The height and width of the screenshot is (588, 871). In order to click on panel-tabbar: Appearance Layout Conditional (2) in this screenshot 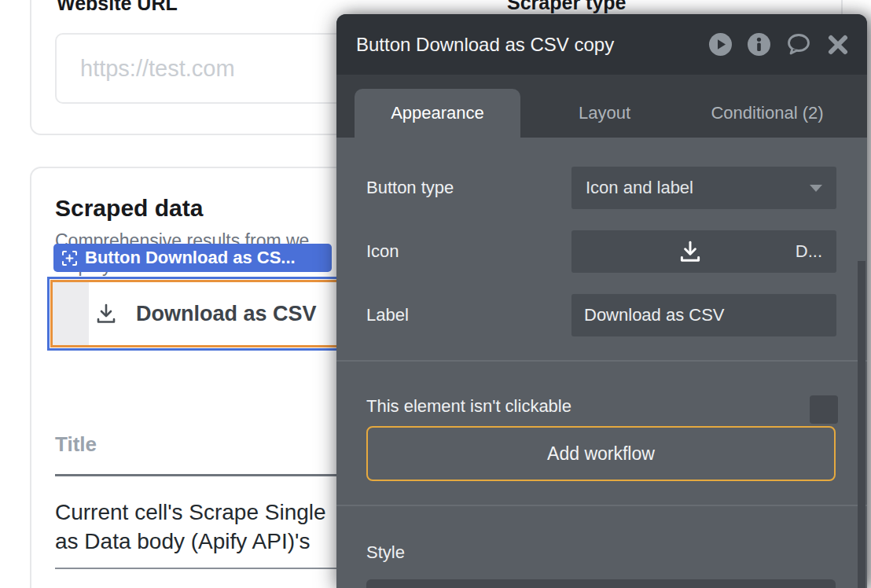, I will do `click(602, 106)`.